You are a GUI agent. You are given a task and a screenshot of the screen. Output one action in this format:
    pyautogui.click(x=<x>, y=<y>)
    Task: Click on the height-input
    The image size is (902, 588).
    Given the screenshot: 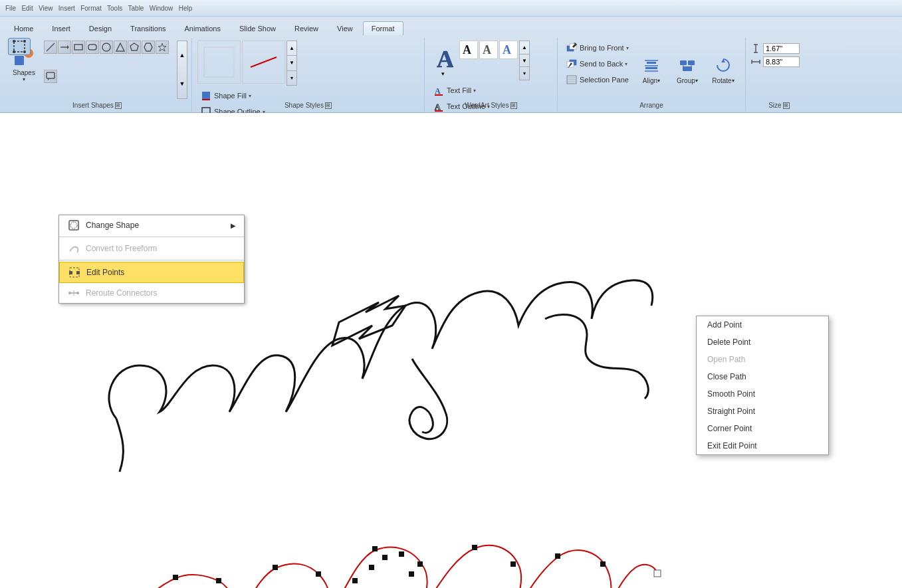 What is the action you would take?
    pyautogui.click(x=782, y=49)
    